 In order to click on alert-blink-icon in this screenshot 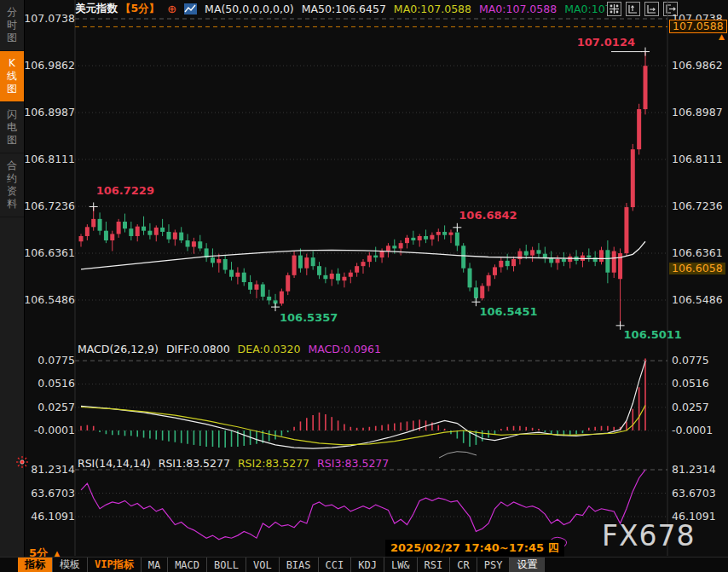, I will do `click(22, 464)`.